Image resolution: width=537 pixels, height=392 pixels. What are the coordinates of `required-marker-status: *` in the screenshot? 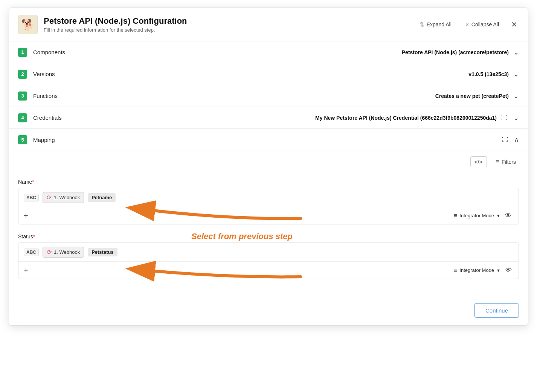 It's located at (34, 236).